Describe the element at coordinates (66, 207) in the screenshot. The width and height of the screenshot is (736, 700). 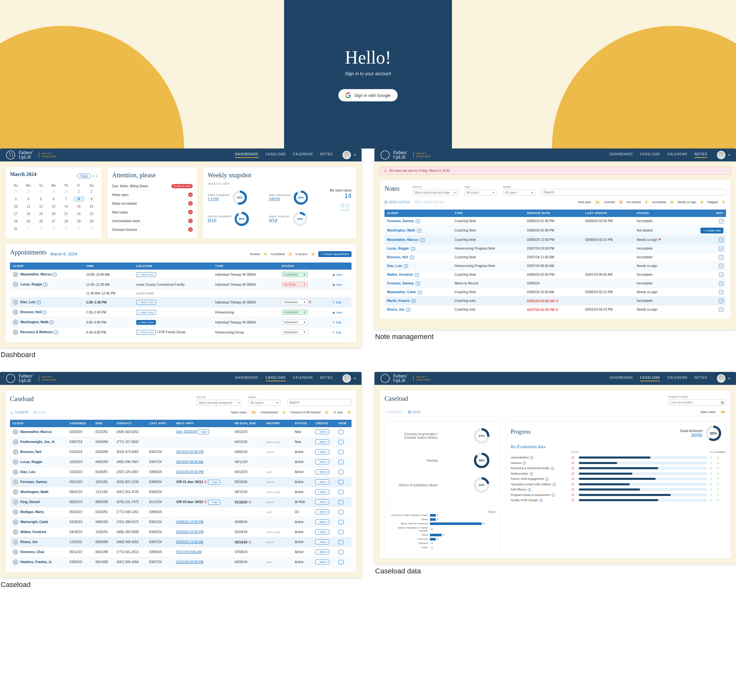
I see `calendar-day: 14` at that location.